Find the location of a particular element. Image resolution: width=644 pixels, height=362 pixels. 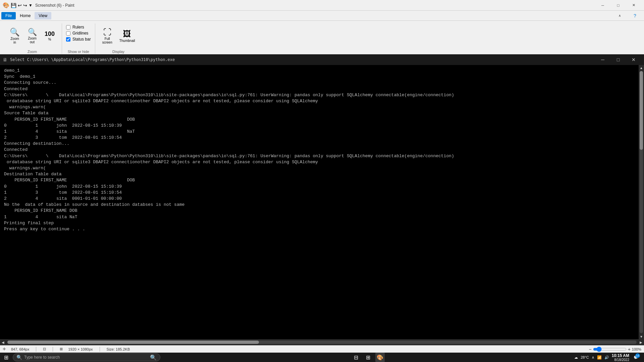

image-size: 1920 × 1080px is located at coordinates (80, 349).